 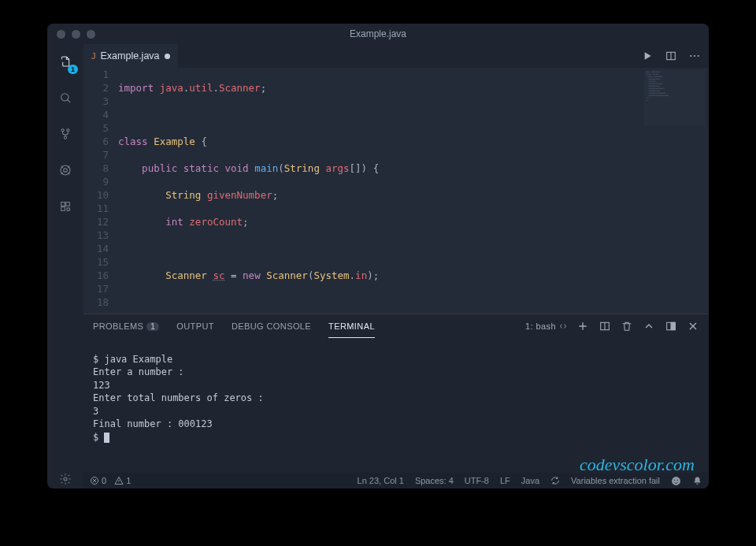 What do you see at coordinates (131, 56) in the screenshot?
I see `tab-example-java: J Example.java` at bounding box center [131, 56].